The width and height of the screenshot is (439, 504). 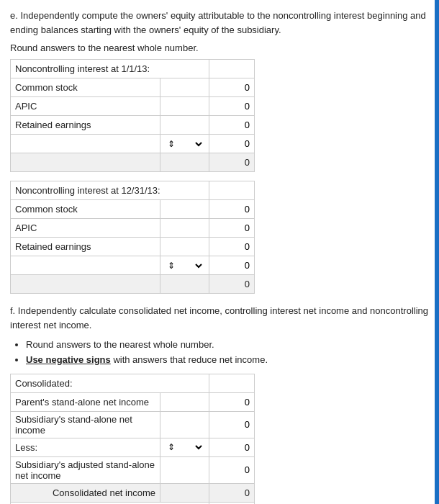 I want to click on less-input-c, so click(x=232, y=447).